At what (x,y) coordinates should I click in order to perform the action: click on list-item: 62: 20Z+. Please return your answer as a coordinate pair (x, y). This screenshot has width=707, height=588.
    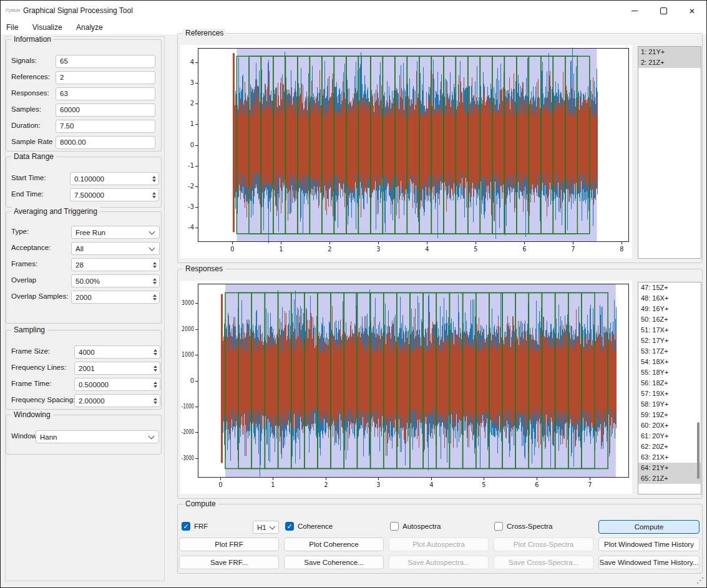
    Looking at the image, I should click on (670, 446).